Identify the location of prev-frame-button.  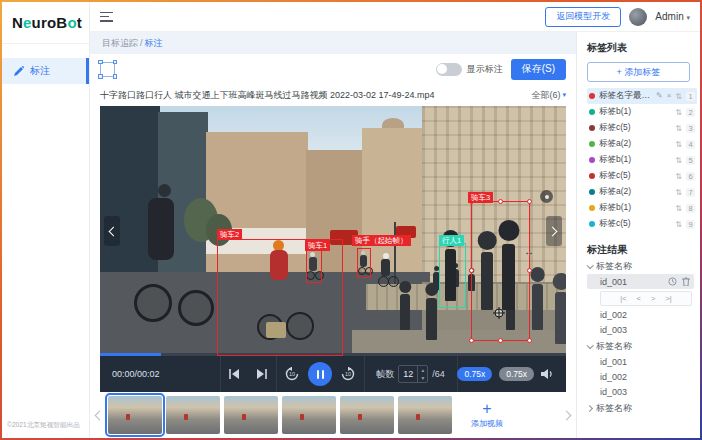
(234, 374).